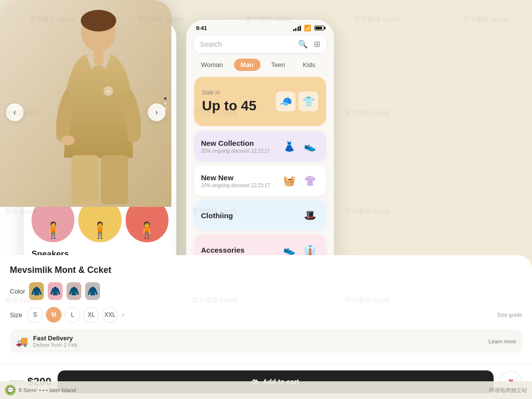  What do you see at coordinates (235, 177) in the screenshot?
I see `cat-name-2: New New` at bounding box center [235, 177].